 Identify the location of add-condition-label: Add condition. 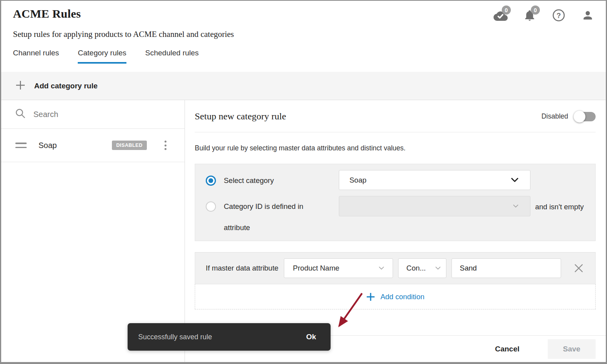
(402, 297).